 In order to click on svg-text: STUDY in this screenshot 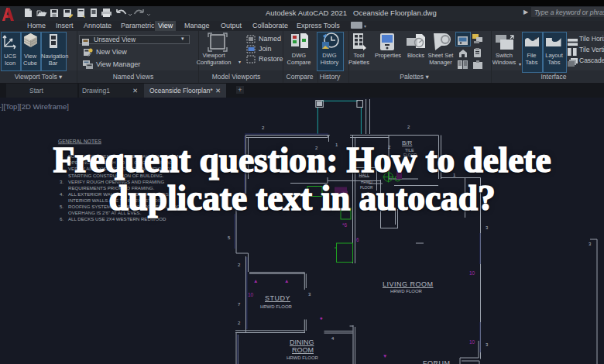, I will do `click(277, 298)`.